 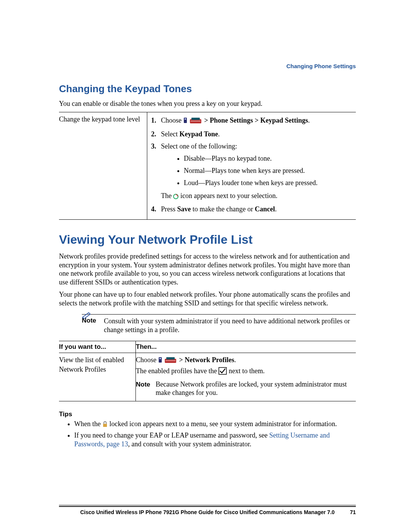 I want to click on para-np-1: Network profiles provide predefined sett…, so click(x=207, y=269).